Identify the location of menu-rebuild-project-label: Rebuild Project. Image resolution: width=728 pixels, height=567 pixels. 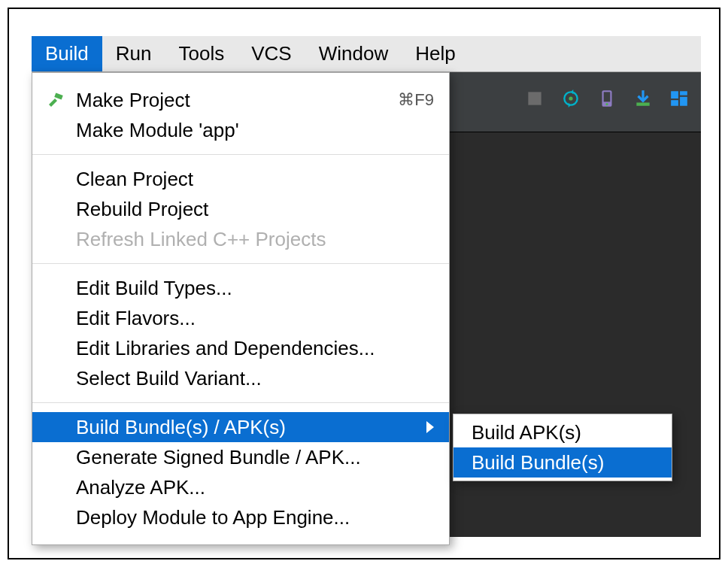
(142, 209).